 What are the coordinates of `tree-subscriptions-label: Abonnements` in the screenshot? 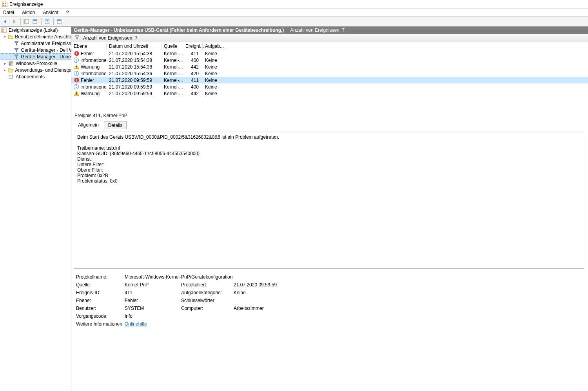 It's located at (30, 77).